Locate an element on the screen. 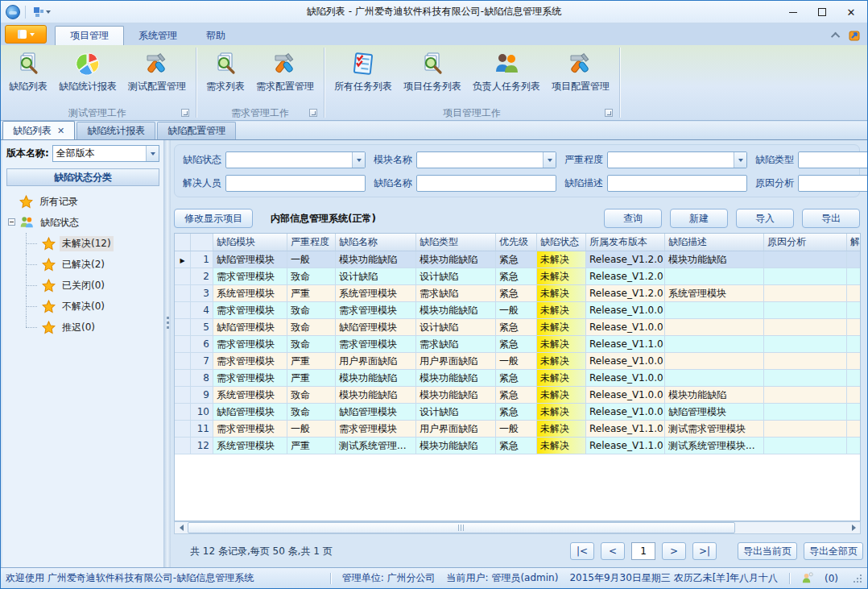  scrollbar-track is located at coordinates (791, 528).